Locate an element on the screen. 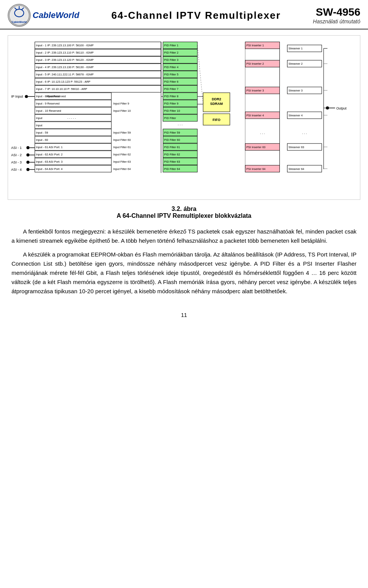 Image resolution: width=368 pixels, height=588 pixels. svg-text: PSI Inserter 4 is located at coordinates (255, 116).